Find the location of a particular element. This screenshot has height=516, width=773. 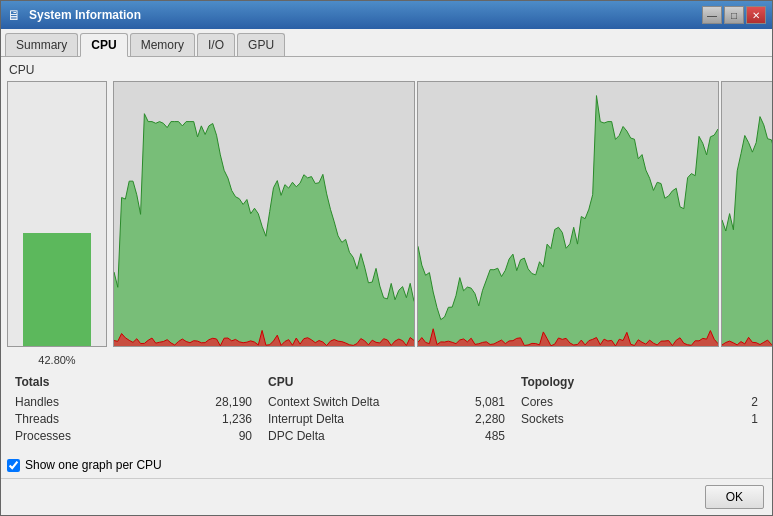

cores-value: 2 is located at coordinates (754, 402).